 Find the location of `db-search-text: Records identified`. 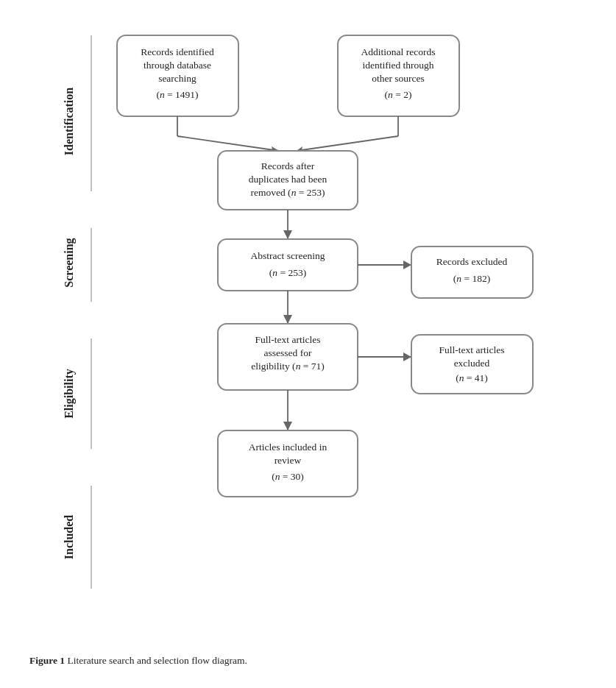

db-search-text: Records identified is located at coordinates (177, 52).